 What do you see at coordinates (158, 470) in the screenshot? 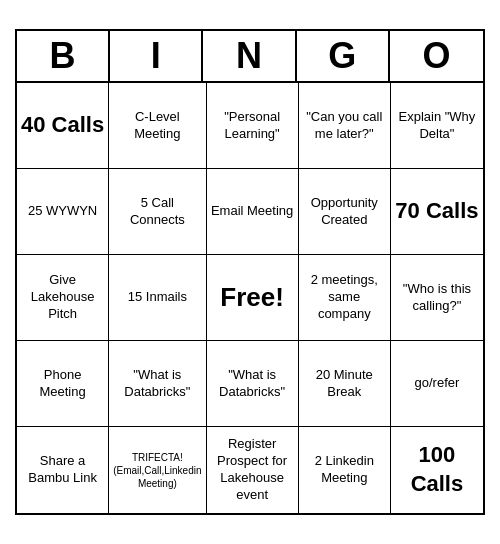
I see `bingo-cell: TRIFECTA! (Email,Call,Linkedin Meeting)` at bounding box center [158, 470].